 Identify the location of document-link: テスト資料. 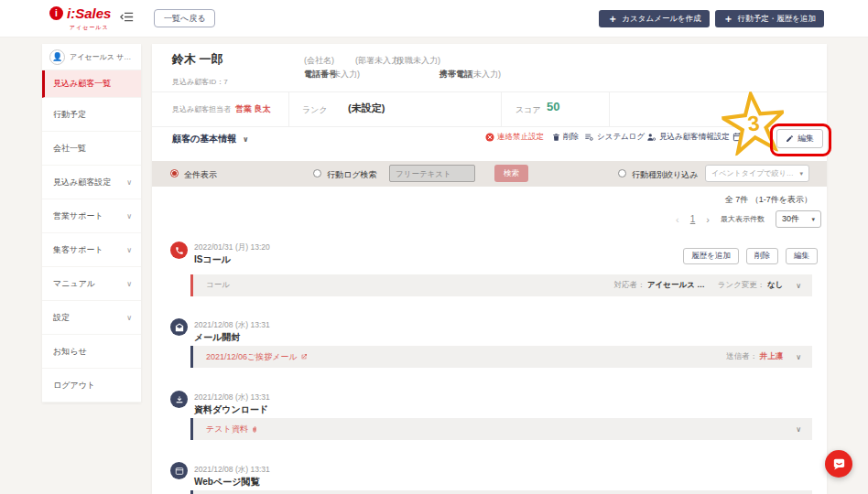
(233, 430).